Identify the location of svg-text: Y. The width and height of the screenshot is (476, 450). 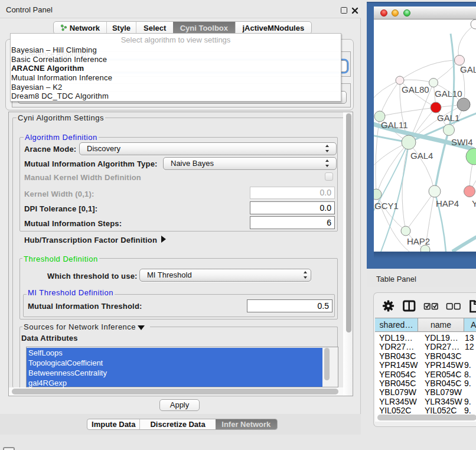
(474, 203).